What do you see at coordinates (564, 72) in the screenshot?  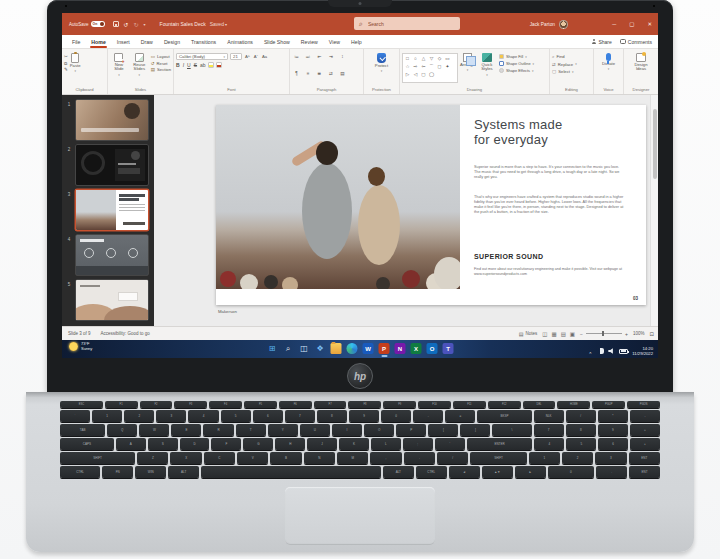 I see `select-button: ▢Select` at bounding box center [564, 72].